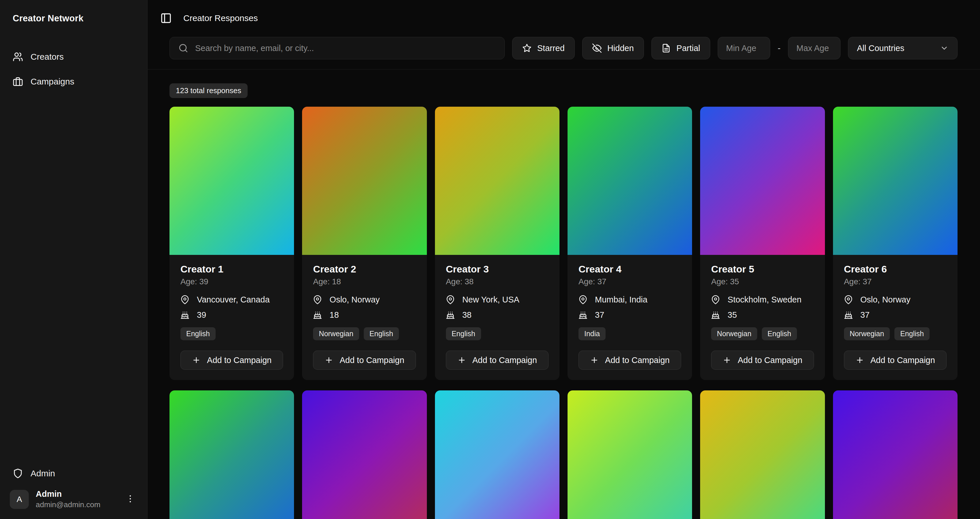 The image size is (980, 519). Describe the element at coordinates (814, 48) in the screenshot. I see `max-age-input` at that location.